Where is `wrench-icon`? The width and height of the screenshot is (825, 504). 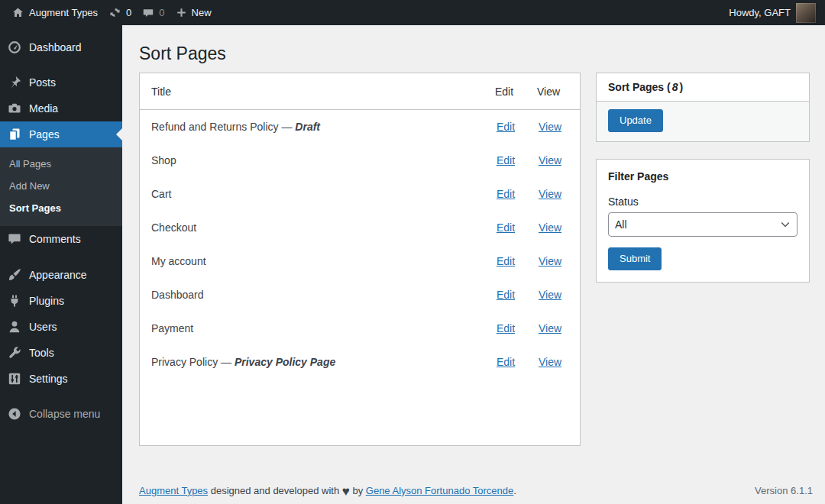
wrench-icon is located at coordinates (15, 353).